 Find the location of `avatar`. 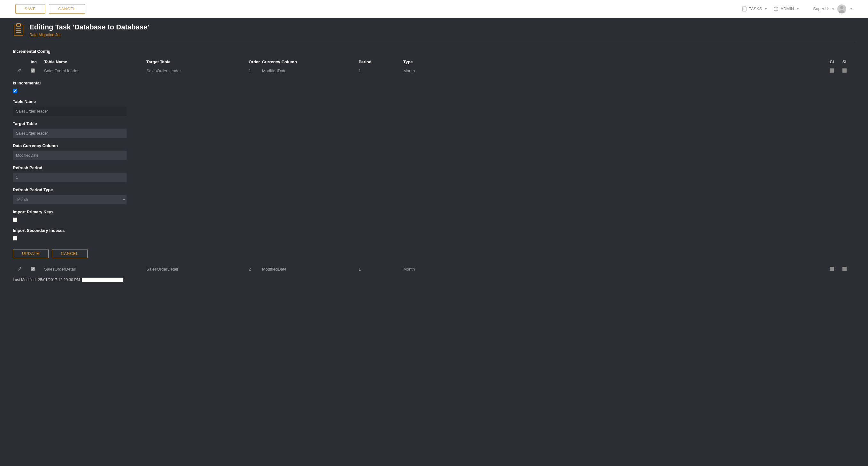

avatar is located at coordinates (842, 9).